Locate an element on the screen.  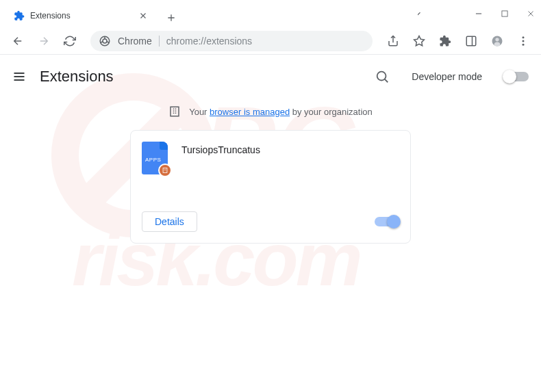
organization-icon is located at coordinates (175, 112).